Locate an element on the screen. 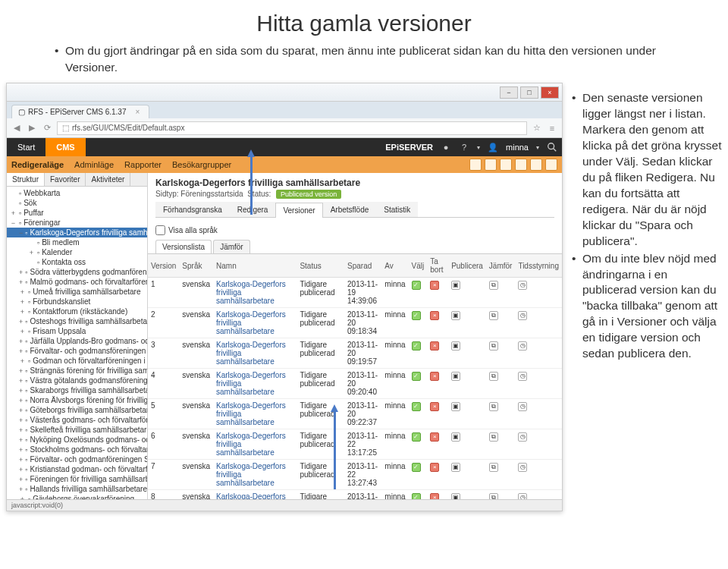 The image size is (728, 569). tree-item: +▫Strängnäs förening för frivilliga samh is located at coordinates (77, 370).